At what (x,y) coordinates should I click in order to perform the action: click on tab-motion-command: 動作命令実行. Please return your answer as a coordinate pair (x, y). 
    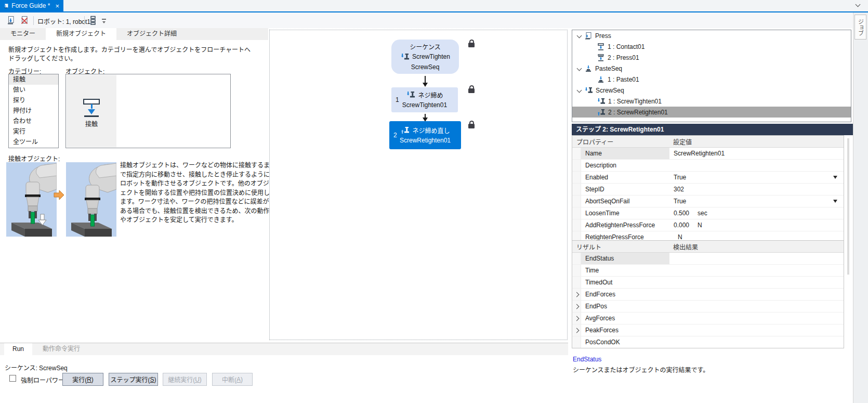
    Looking at the image, I should click on (61, 349).